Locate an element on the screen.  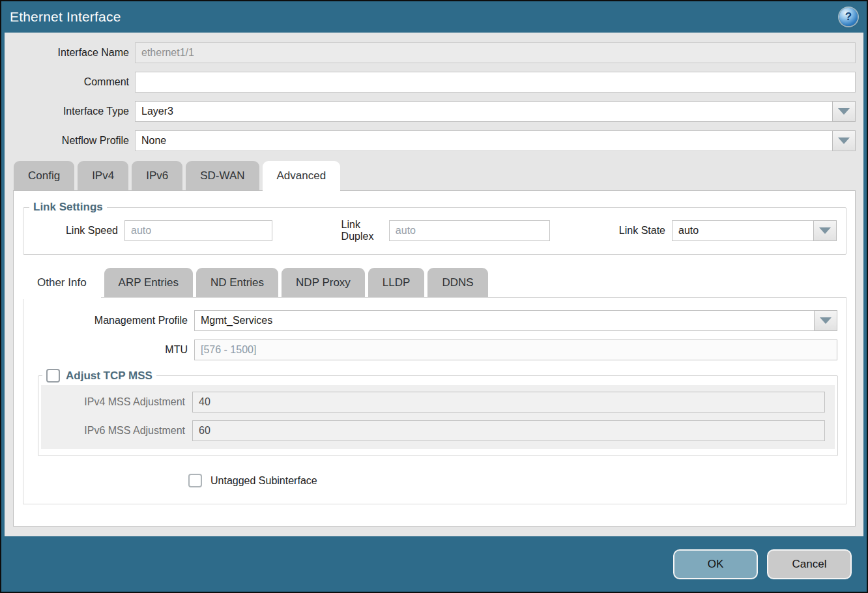
link-state-label: Link State is located at coordinates (645, 231).